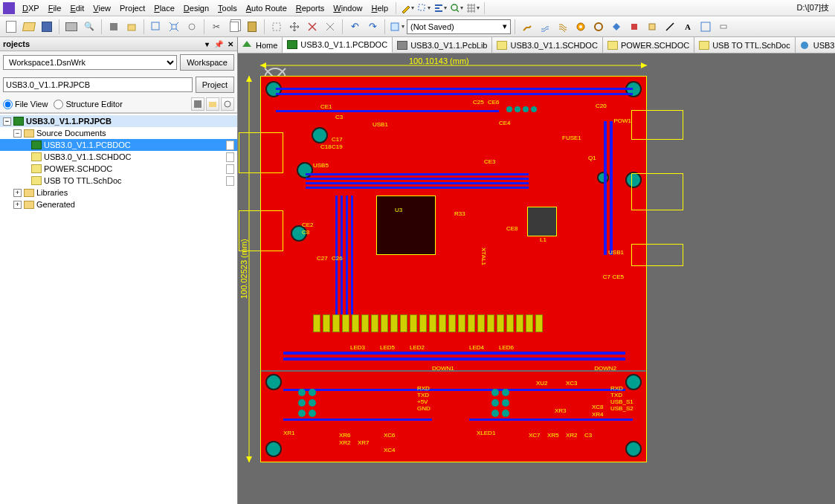 The height and width of the screenshot is (504, 835). What do you see at coordinates (164, 8) in the screenshot?
I see `menu-place: Place` at bounding box center [164, 8].